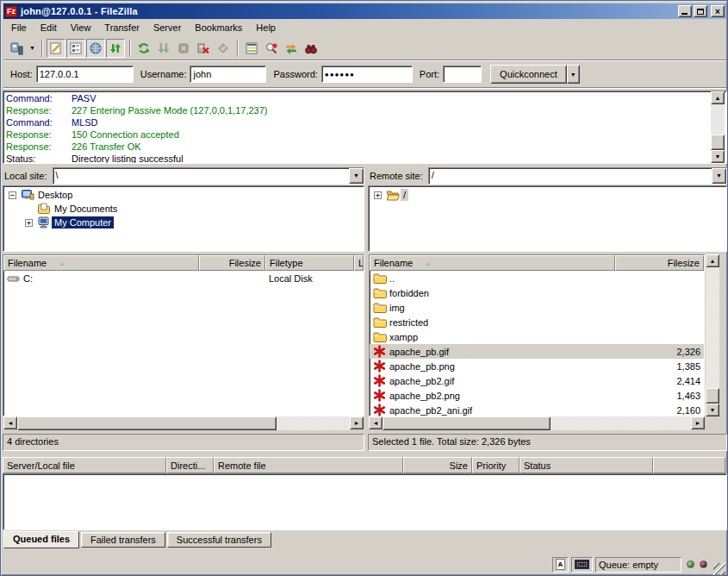  Describe the element at coordinates (548, 195) in the screenshot. I see `tree-item--: +/` at that location.